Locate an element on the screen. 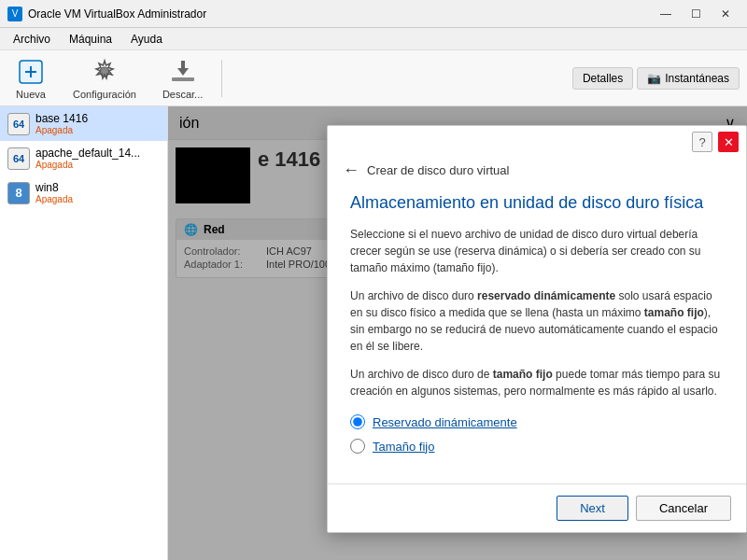 Image resolution: width=747 pixels, height=560 pixels. cancel-button: Cancelar is located at coordinates (684, 508).